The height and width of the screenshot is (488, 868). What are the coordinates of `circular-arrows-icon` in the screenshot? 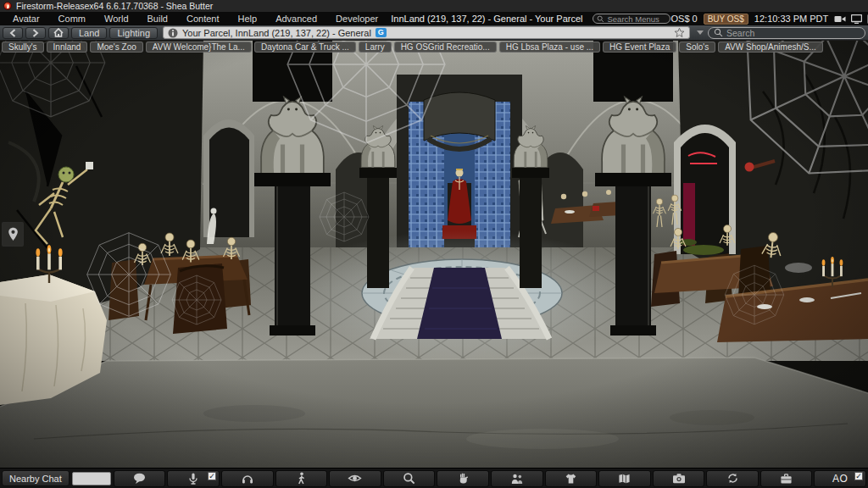 It's located at (732, 478).